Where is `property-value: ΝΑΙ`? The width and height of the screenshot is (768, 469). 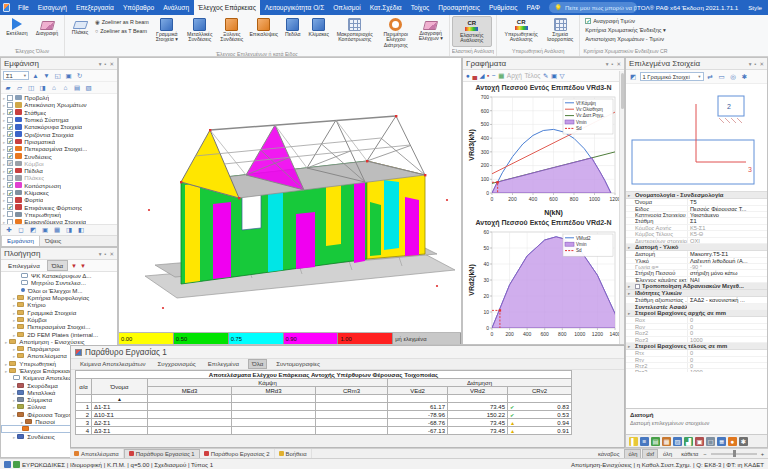
property-value: ΝΑΙ is located at coordinates (728, 280).